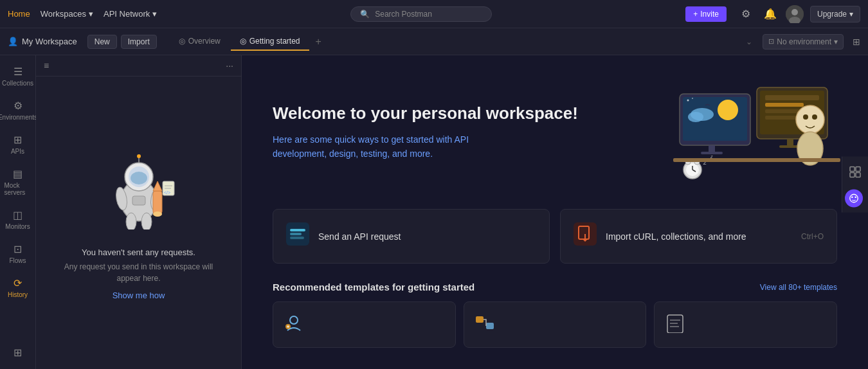 The image size is (868, 369). What do you see at coordinates (139, 296) in the screenshot?
I see `show-me-link: Show me how` at bounding box center [139, 296].